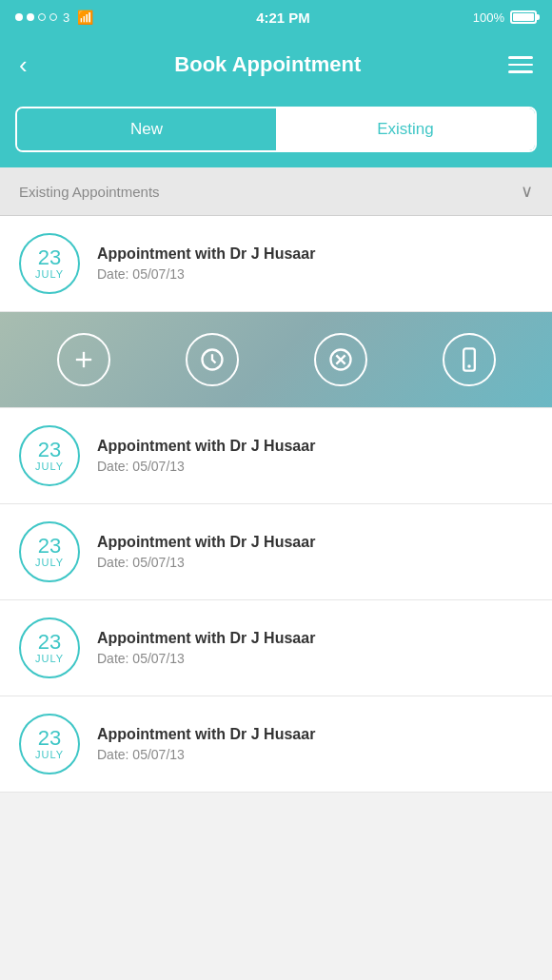 This screenshot has width=552, height=980. Describe the element at coordinates (523, 17) in the screenshot. I see `battery-fill` at that location.